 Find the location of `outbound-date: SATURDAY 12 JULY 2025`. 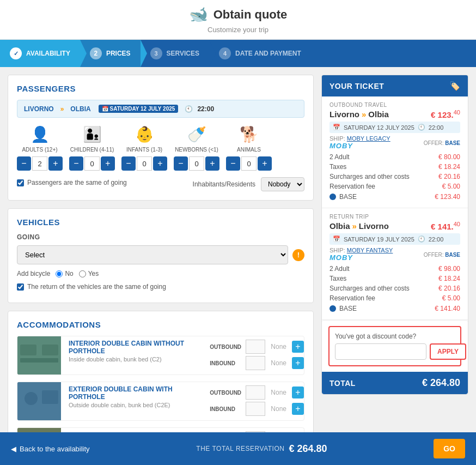

outbound-date: SATURDAY 12 JULY 2025 is located at coordinates (379, 128).